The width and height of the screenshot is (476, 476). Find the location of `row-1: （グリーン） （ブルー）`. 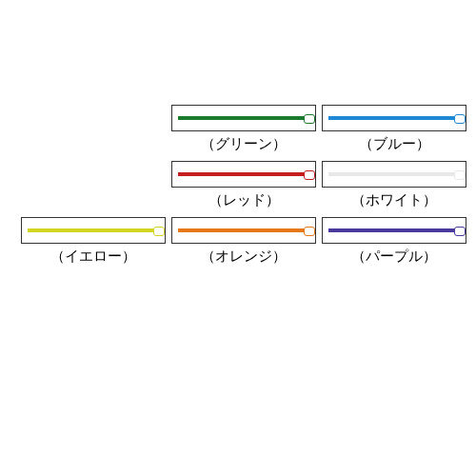

row-1: （グリーン） （ブルー） is located at coordinates (238, 129).